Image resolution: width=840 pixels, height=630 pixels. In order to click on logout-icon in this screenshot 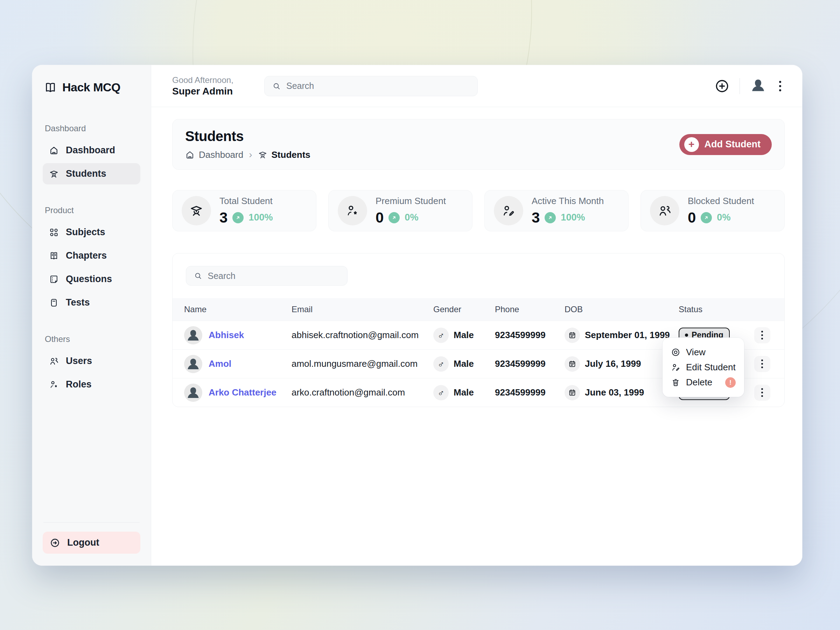, I will do `click(55, 543)`.